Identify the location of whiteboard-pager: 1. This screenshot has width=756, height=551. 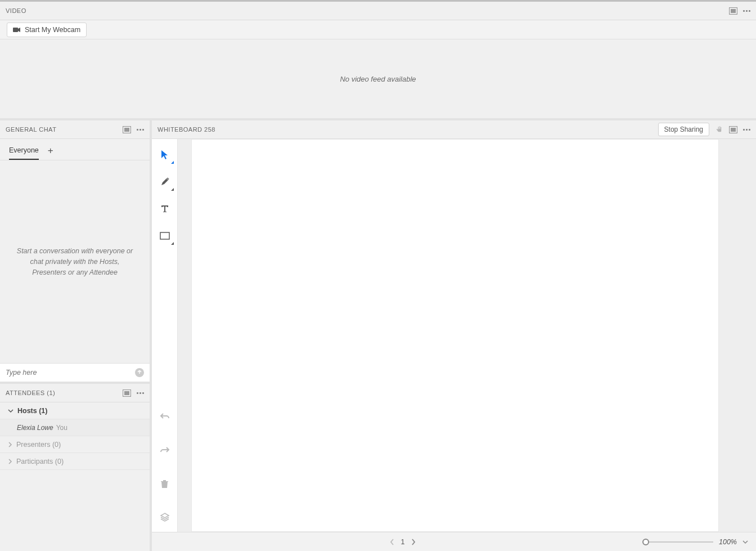
(403, 542).